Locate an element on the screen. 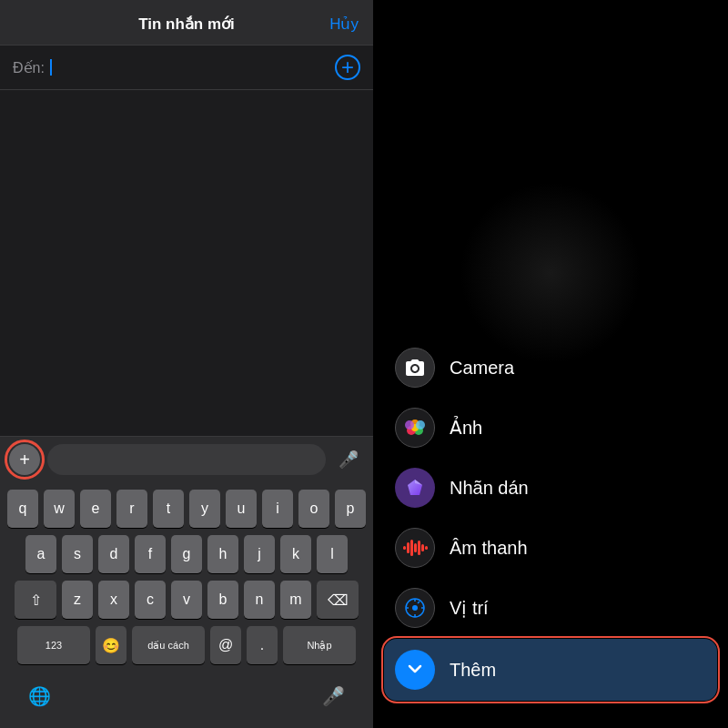 Image resolution: width=728 pixels, height=728 pixels. key-k: k is located at coordinates (296, 554).